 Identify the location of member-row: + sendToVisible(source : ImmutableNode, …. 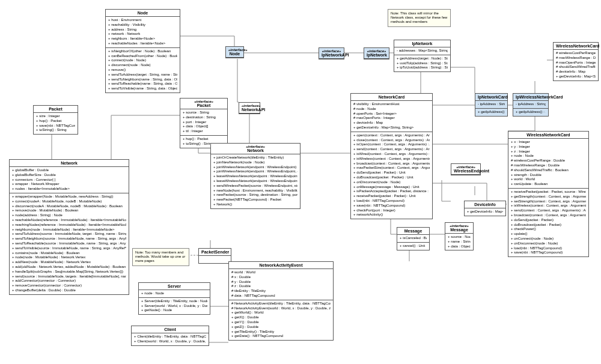
(69, 249).